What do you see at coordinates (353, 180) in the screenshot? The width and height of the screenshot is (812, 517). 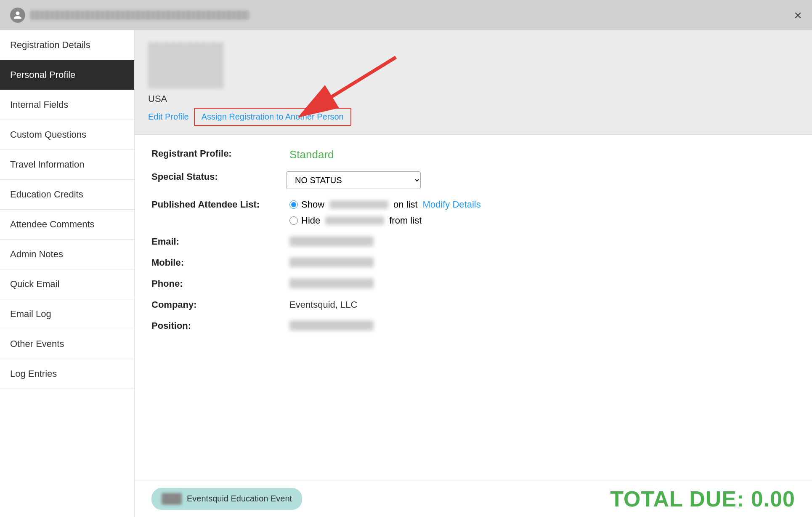 I see `special-status-select: NO STATUS VIP Speaker Sponsor` at bounding box center [353, 180].